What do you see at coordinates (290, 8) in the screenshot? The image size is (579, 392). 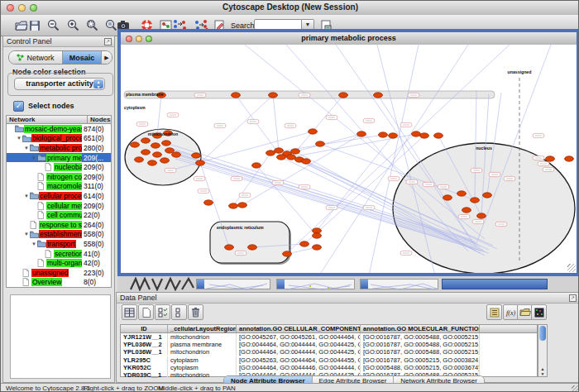 I see `window-titlebar: Cytoscape Desktop (New Session)` at bounding box center [290, 8].